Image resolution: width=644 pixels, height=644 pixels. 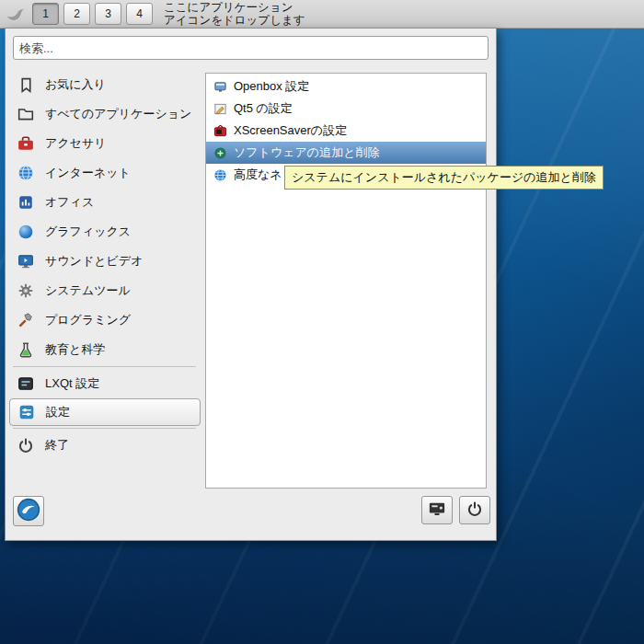 What do you see at coordinates (57, 445) in the screenshot?
I see `sidebar-item-label: 終了` at bounding box center [57, 445].